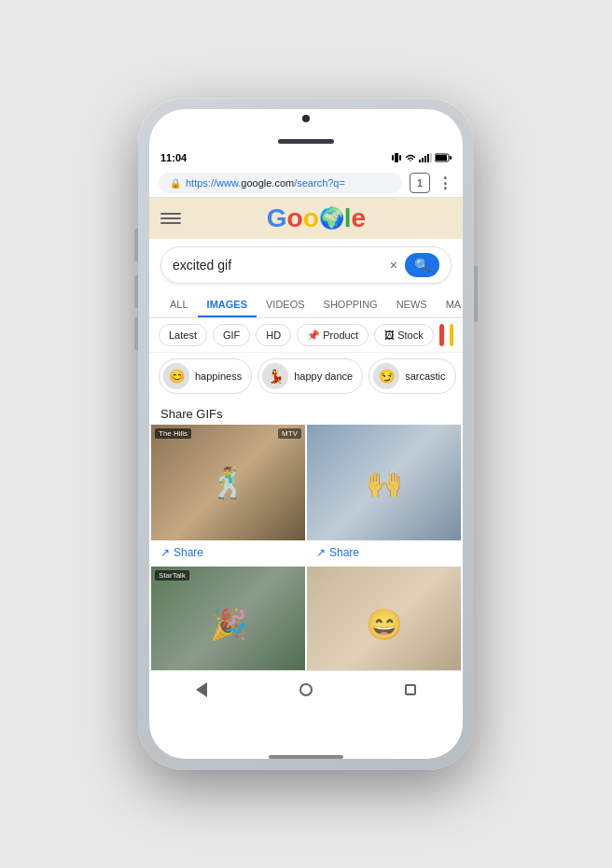 This screenshot has width=612, height=868. What do you see at coordinates (410, 690) in the screenshot?
I see `recents-icon` at bounding box center [410, 690].